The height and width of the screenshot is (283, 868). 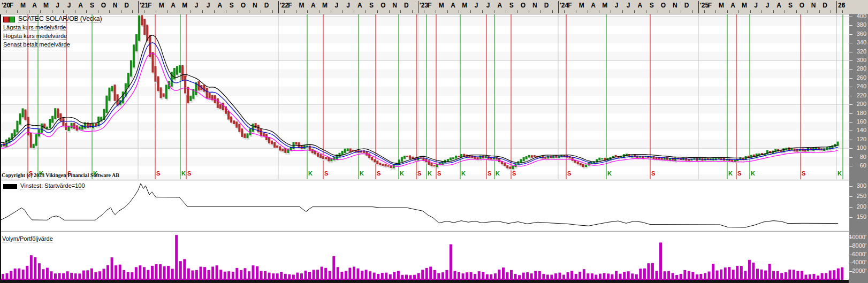 What do you see at coordinates (862, 113) in the screenshot?
I see `axis-tick-label: 180` at bounding box center [862, 113].